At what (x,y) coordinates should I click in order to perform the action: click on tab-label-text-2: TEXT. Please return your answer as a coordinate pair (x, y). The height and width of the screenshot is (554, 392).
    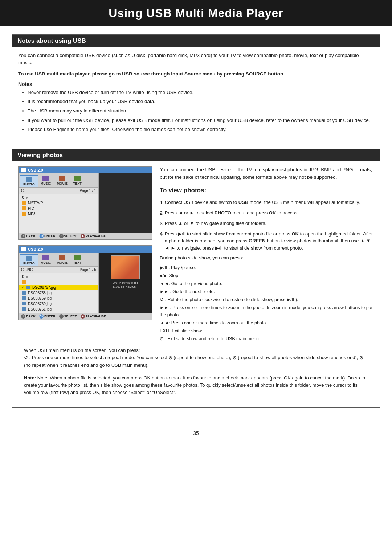
    Looking at the image, I should click on (78, 263).